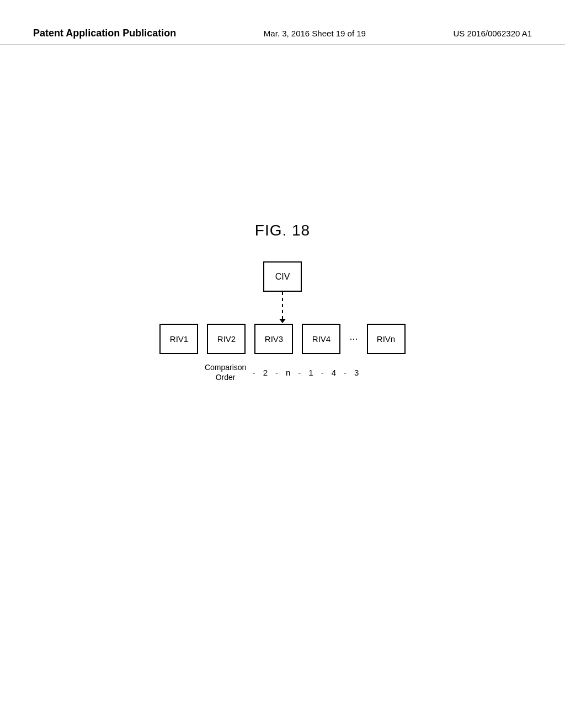 This screenshot has width=565, height=728. Describe the element at coordinates (345, 373) in the screenshot. I see `dash-5: -` at that location.